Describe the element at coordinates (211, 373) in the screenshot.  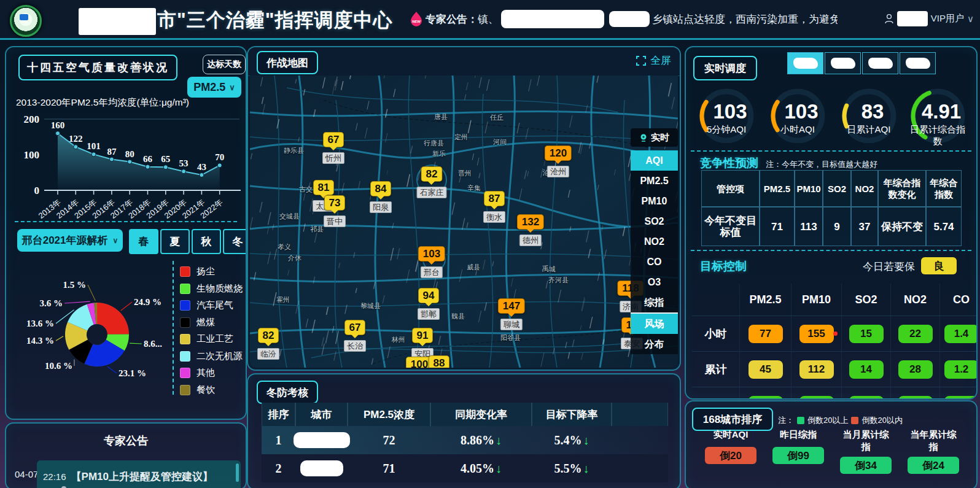
I see `legend-item: 其他` at that location.